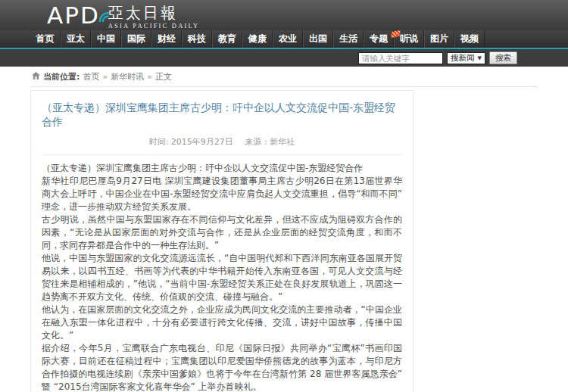  Describe the element at coordinates (191, 142) in the screenshot. I see `article-time: 时间: 2015年9月27日` at that location.